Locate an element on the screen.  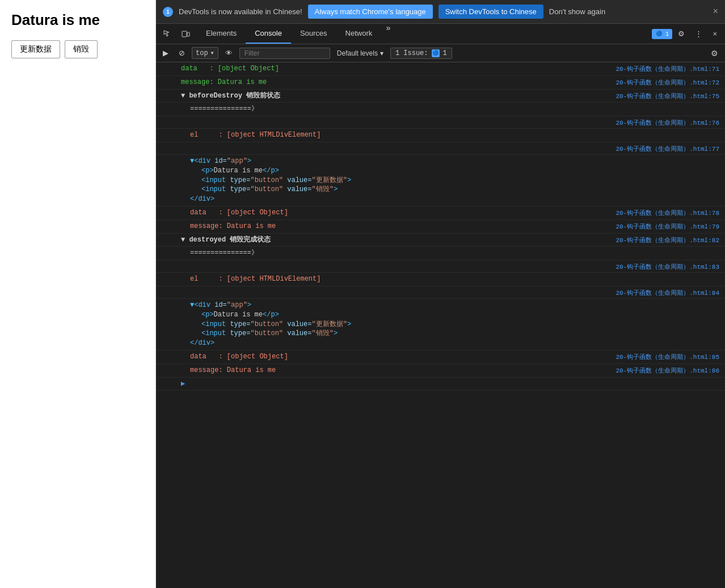
eye-button: 👁 is located at coordinates (229, 53).